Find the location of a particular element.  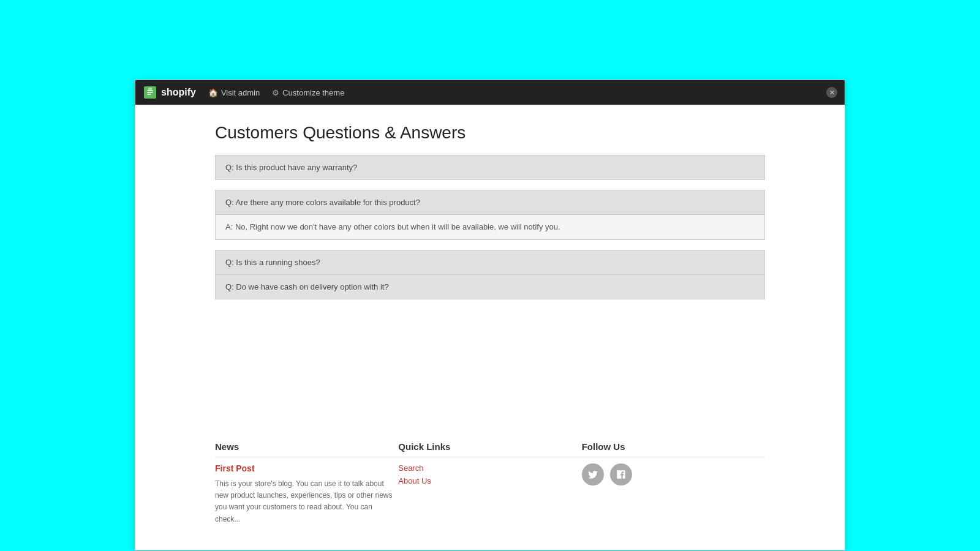

customize-theme-label: Customize theme is located at coordinates (314, 93).